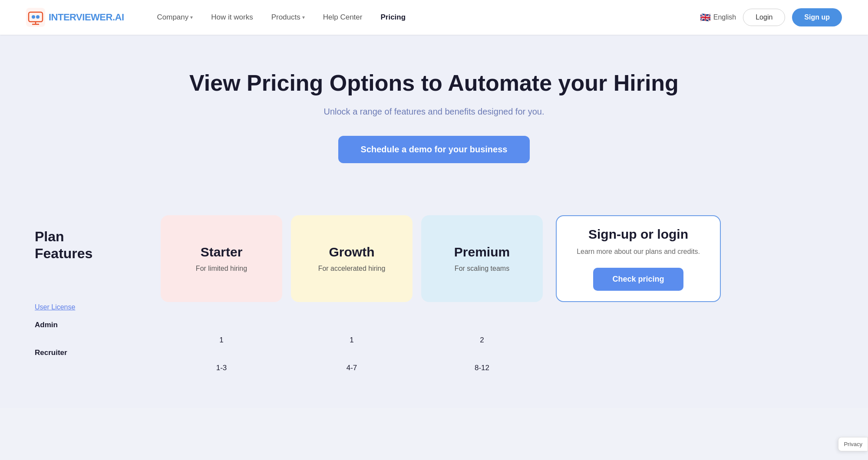 The width and height of the screenshot is (868, 460). What do you see at coordinates (288, 17) in the screenshot?
I see `nav-item-products: Products ▾` at bounding box center [288, 17].